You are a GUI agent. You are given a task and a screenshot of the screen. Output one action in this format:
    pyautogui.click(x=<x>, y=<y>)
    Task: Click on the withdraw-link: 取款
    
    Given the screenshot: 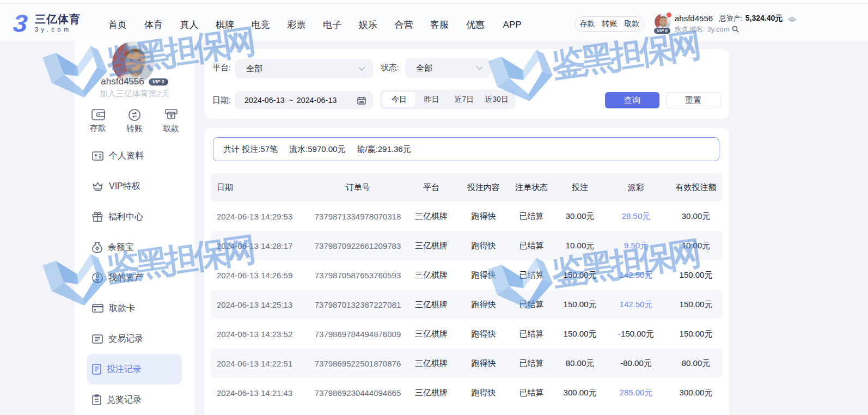 What is the action you would take?
    pyautogui.click(x=632, y=24)
    